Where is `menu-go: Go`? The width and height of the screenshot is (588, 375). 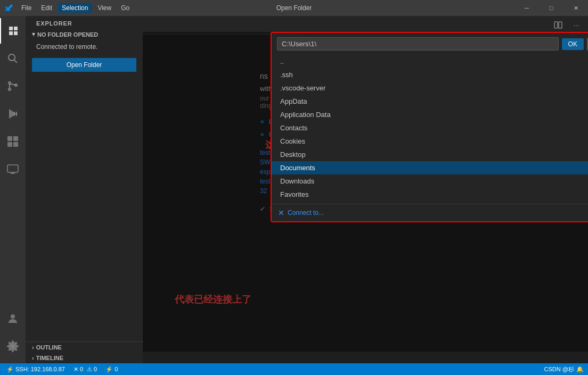 menu-go: Go is located at coordinates (125, 8).